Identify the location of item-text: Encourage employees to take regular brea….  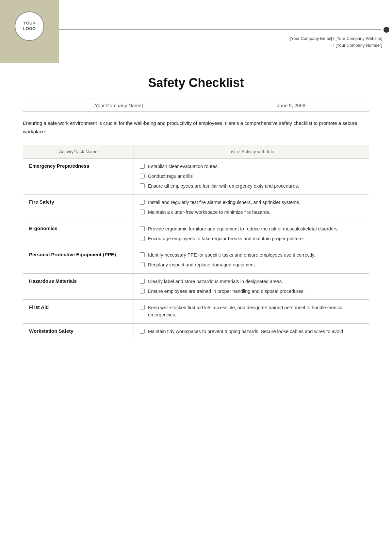
(226, 239).